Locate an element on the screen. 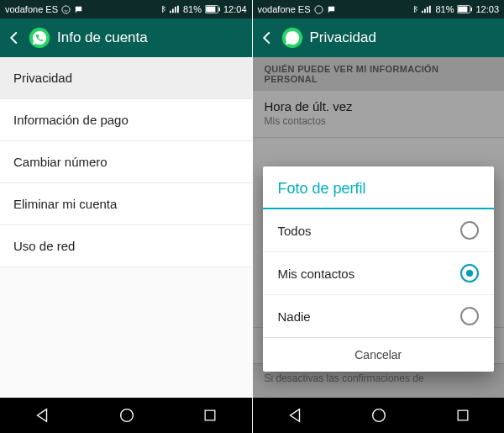 This screenshot has width=504, height=433. dialog-option-nobody: Nadie is located at coordinates (379, 316).